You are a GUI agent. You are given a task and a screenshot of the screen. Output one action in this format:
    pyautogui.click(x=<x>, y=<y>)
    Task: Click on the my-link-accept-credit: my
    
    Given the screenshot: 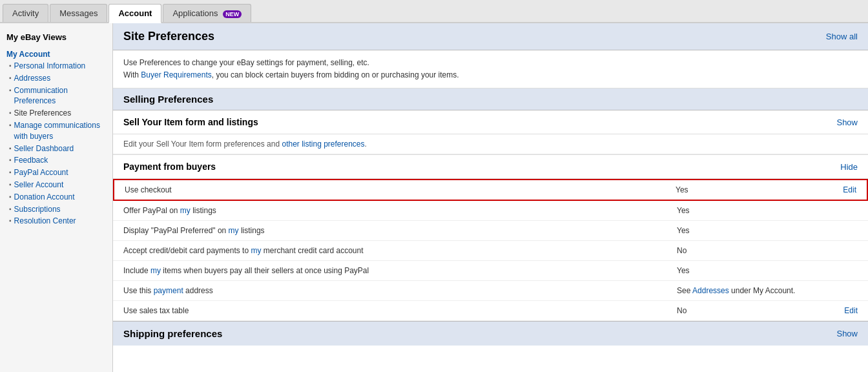 What is the action you would take?
    pyautogui.click(x=256, y=251)
    